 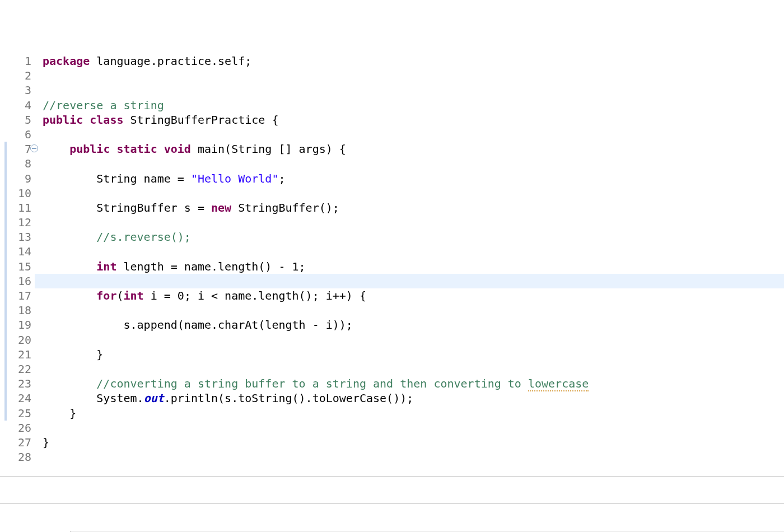 I want to click on code-line: System.out.println(s.toString().toLowerC…, so click(x=413, y=398).